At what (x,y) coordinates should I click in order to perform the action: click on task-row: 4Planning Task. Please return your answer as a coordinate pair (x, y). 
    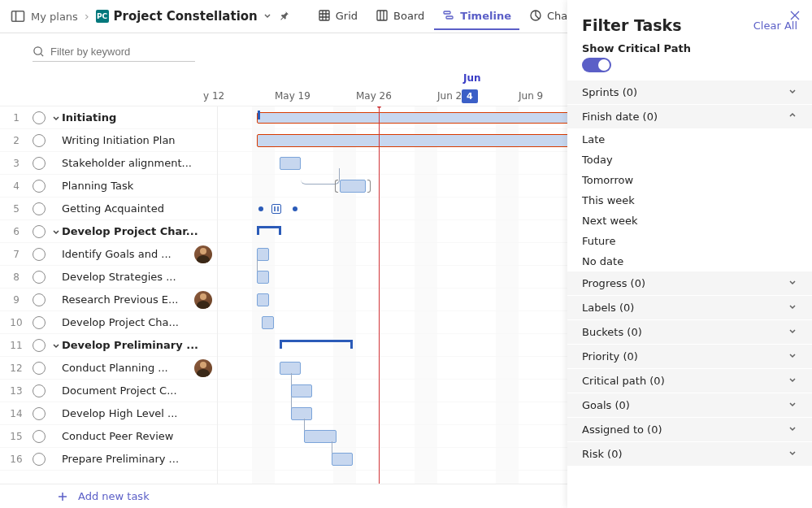
    Looking at the image, I should click on (109, 186).